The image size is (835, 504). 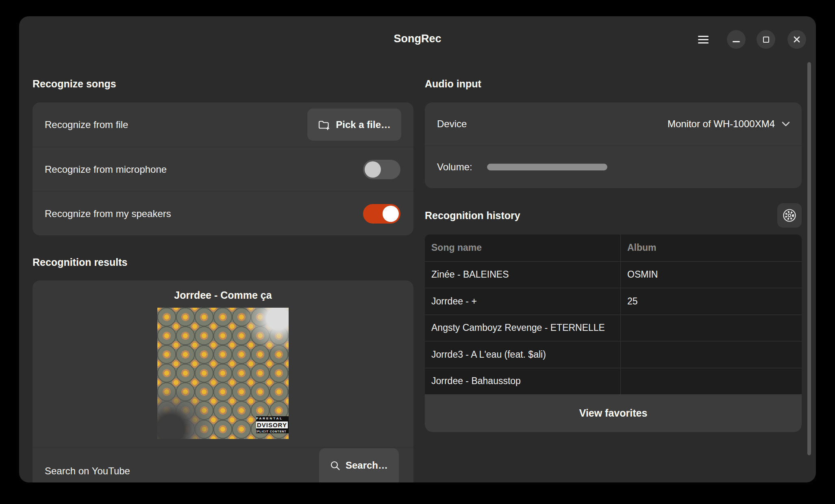 I want to click on maximize-icon, so click(x=766, y=40).